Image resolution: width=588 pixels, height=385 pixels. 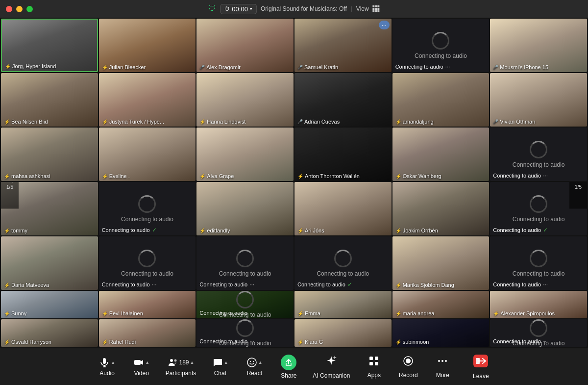 I want to click on participant-tile: ⚡ maria andrea, so click(x=441, y=305).